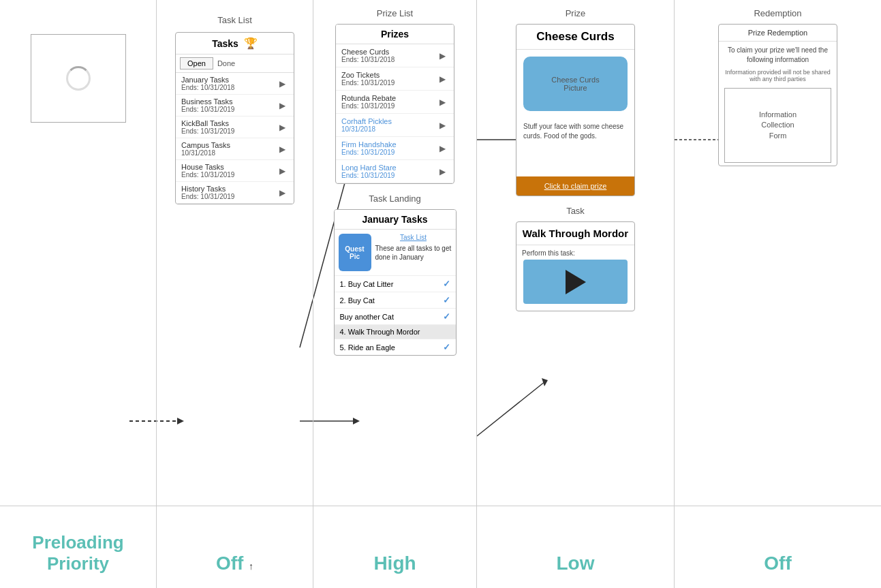  Describe the element at coordinates (282, 193) in the screenshot. I see `task-arrow-5: ▶` at that location.